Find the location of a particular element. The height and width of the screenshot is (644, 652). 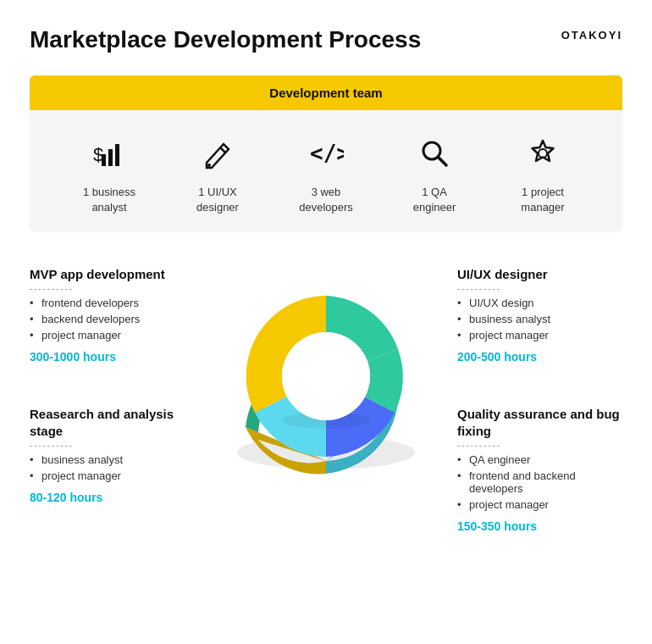

research-list: business analyst project manager is located at coordinates (112, 468).